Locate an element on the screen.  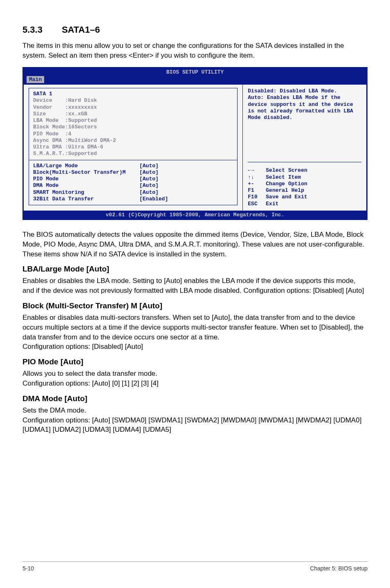
bios-nav-key-row: +-Change Option is located at coordinates (305, 184).